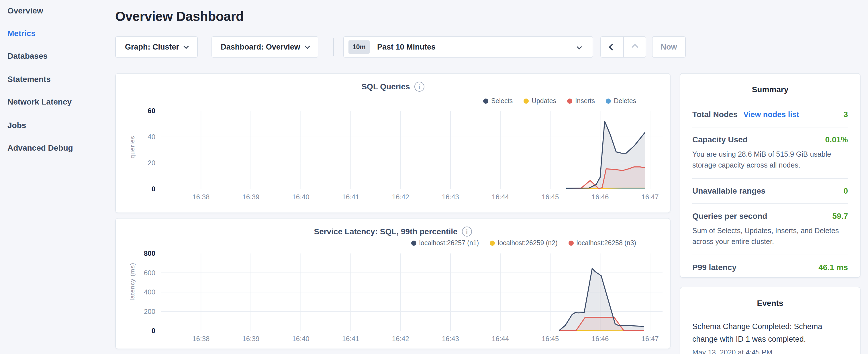  I want to click on x-tick-label: 16:39, so click(251, 339).